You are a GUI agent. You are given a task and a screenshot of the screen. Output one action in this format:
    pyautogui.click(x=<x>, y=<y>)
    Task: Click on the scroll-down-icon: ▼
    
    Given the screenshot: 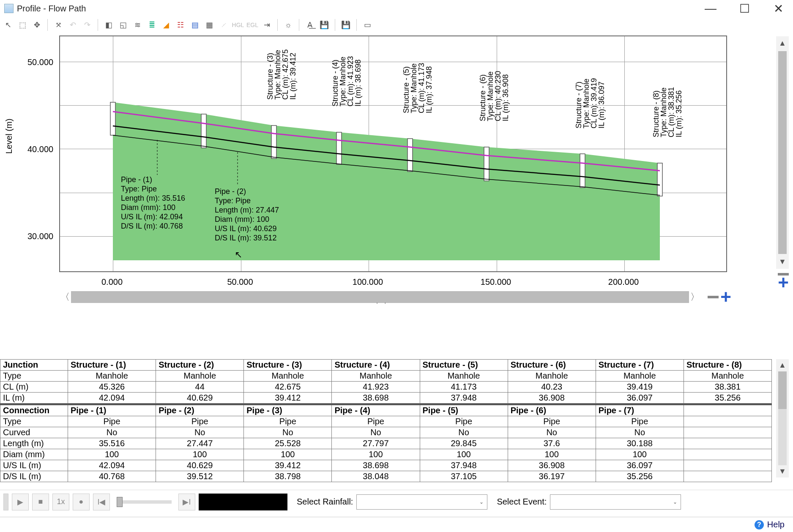 What is the action you would take?
    pyautogui.click(x=782, y=262)
    